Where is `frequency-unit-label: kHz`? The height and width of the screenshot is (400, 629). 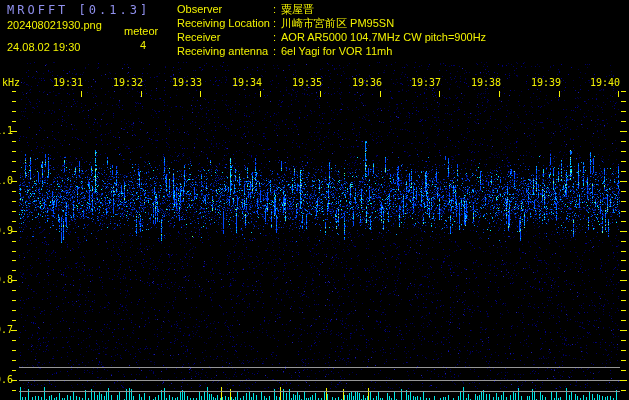
frequency-unit-label: kHz is located at coordinates (11, 82).